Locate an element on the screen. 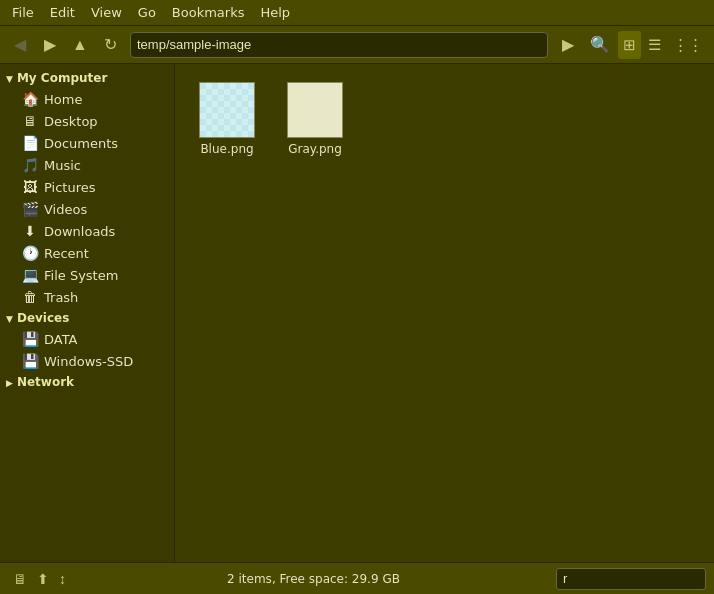 This screenshot has height=594, width=714. sidebar-devices-items: 💾DATA💾Windows-SSD is located at coordinates (87, 350).